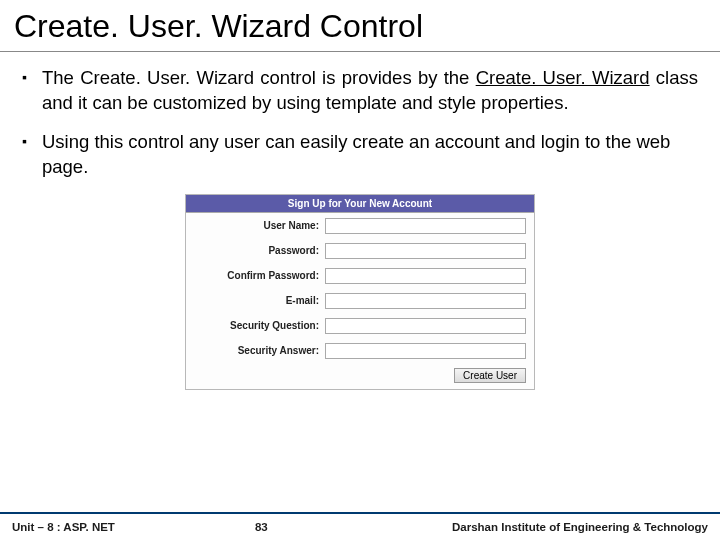 The height and width of the screenshot is (540, 720). I want to click on row-security-answer: Security Answer:, so click(360, 350).